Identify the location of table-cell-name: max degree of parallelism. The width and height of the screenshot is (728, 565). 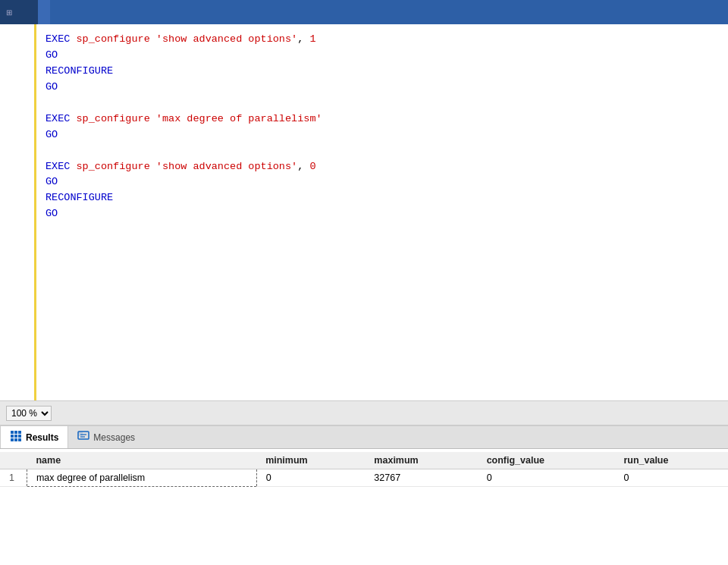
(141, 478).